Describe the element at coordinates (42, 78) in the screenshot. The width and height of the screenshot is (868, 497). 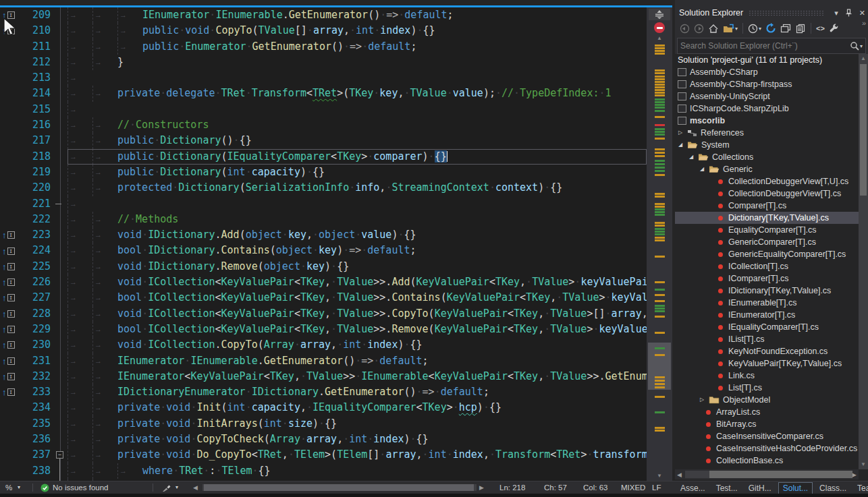
I see `line-number: 213` at that location.